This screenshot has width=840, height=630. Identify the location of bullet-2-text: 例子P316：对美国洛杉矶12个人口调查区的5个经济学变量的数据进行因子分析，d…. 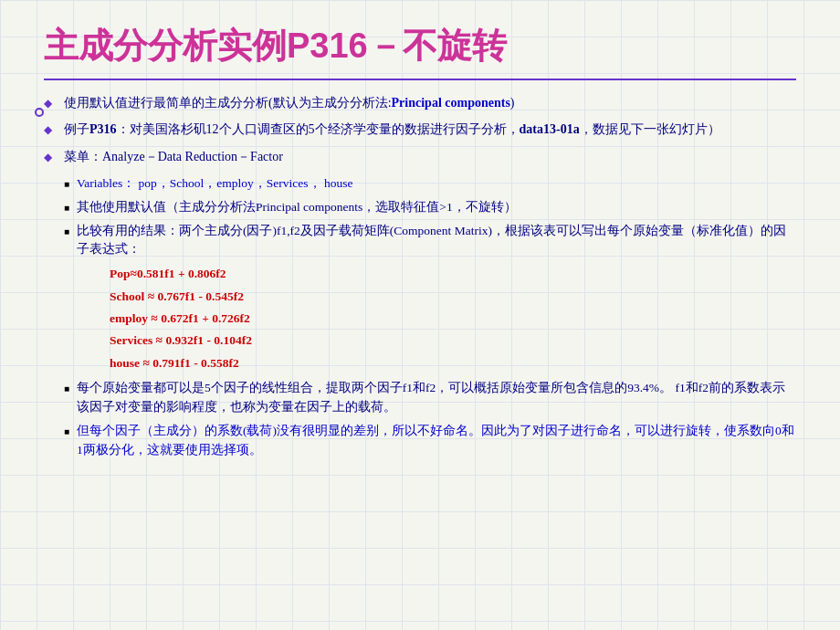
(393, 130).